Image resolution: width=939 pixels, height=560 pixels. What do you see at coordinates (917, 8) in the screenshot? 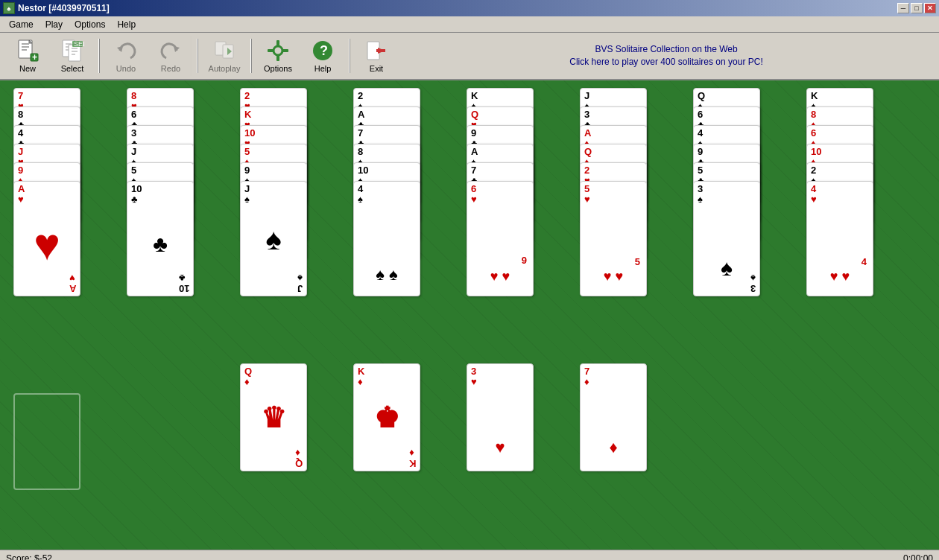
I see `maximize-button: □` at bounding box center [917, 8].